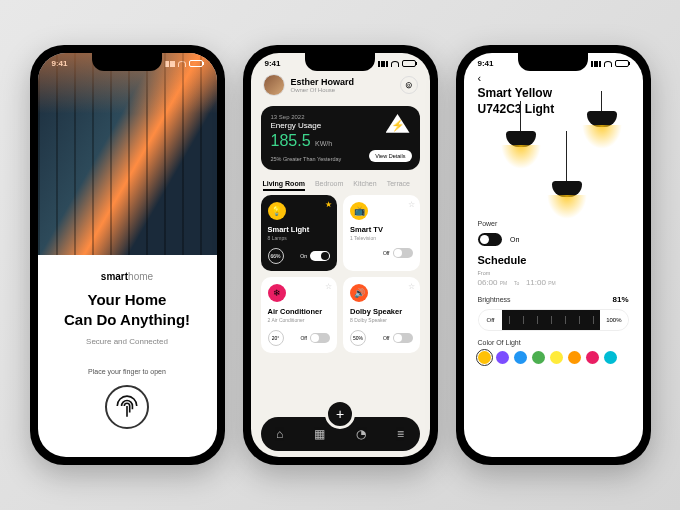 This screenshot has width=680, height=510. I want to click on subtitle: Secure and Connected, so click(128, 342).